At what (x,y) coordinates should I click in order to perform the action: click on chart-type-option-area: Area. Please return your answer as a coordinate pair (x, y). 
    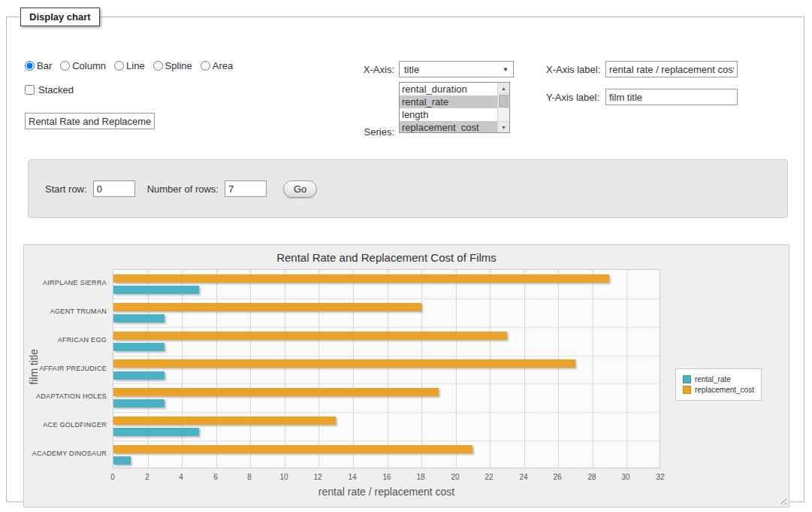
    Looking at the image, I should click on (216, 66).